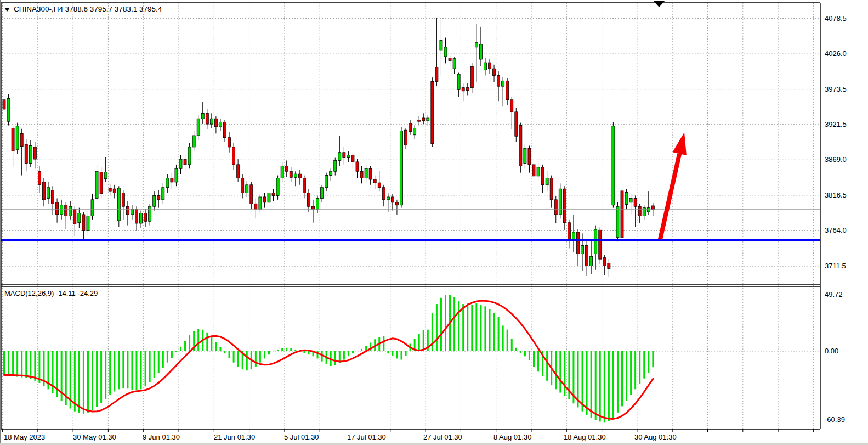  Describe the element at coordinates (88, 9) in the screenshot. I see `symbol-title-text: CHINA300-,H4 3788.6 3795.7 3783.1 3795.4` at that location.